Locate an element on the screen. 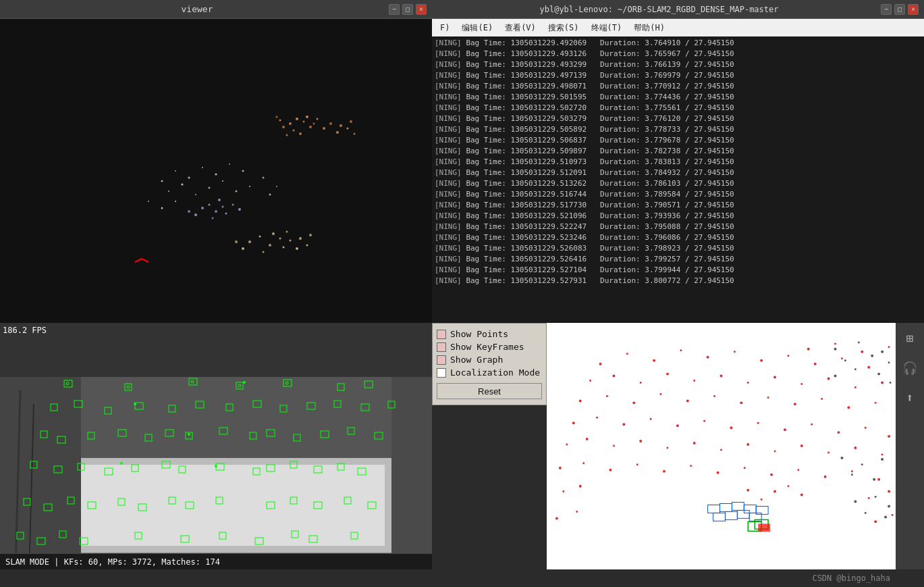  show-points-label: Show Points is located at coordinates (479, 334).